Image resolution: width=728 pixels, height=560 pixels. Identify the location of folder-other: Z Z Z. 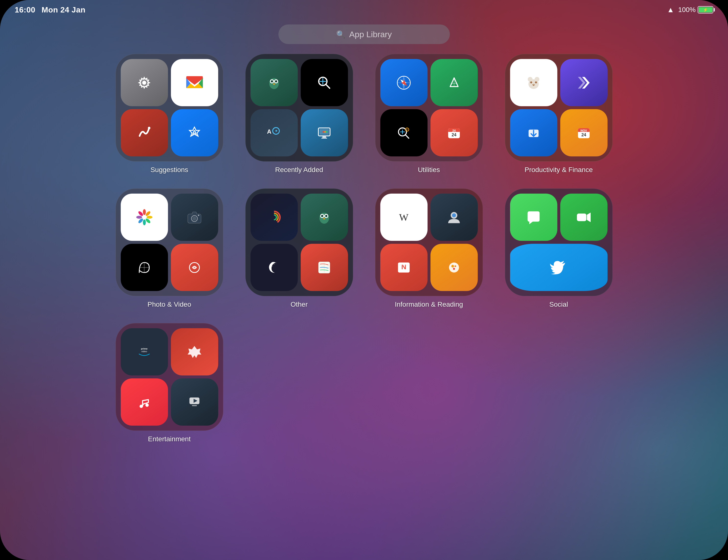
(299, 249).